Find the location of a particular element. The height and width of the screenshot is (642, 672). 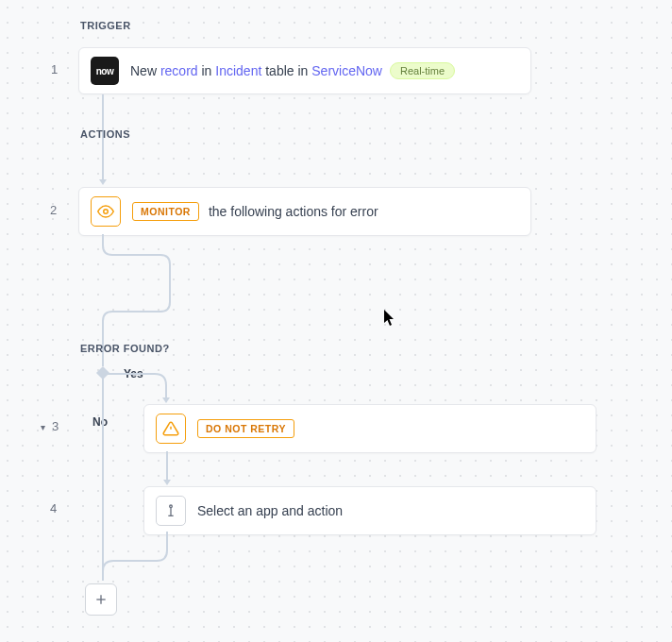

link-incident: Incident is located at coordinates (238, 71).